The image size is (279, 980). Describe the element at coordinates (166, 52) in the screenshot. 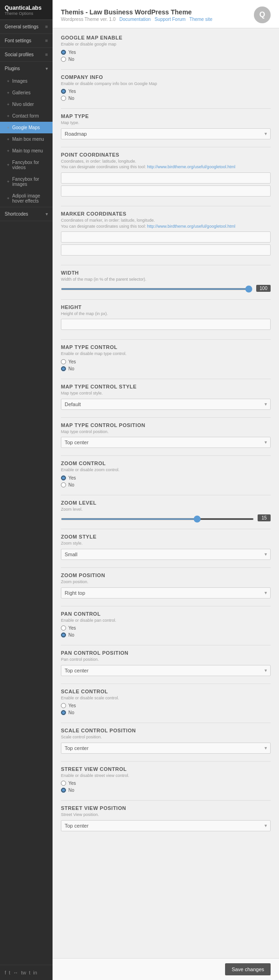

I see `radio-google-map-yes: Yes` at that location.